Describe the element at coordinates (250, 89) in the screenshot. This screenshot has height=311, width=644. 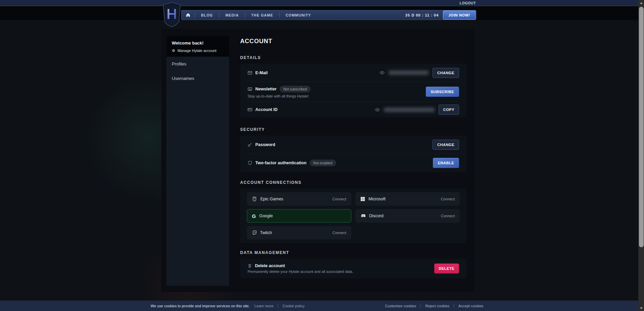
I see `newspaper-icon` at that location.